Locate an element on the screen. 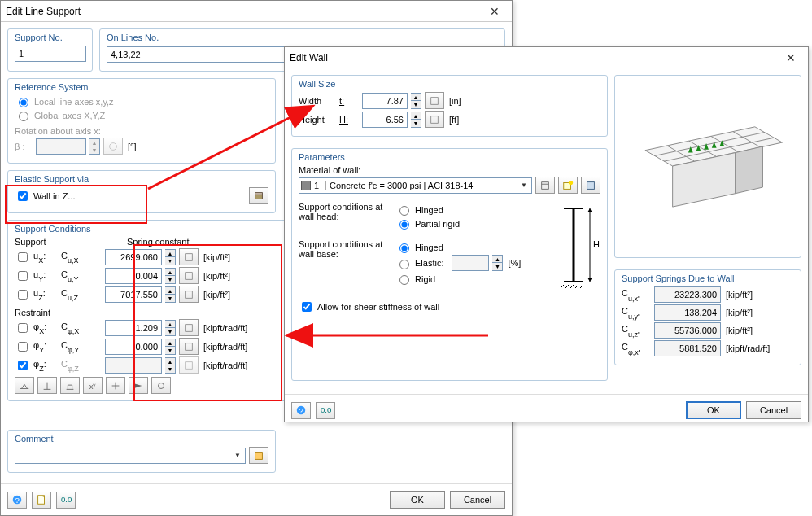  refsys-title: Reference System is located at coordinates (142, 87).